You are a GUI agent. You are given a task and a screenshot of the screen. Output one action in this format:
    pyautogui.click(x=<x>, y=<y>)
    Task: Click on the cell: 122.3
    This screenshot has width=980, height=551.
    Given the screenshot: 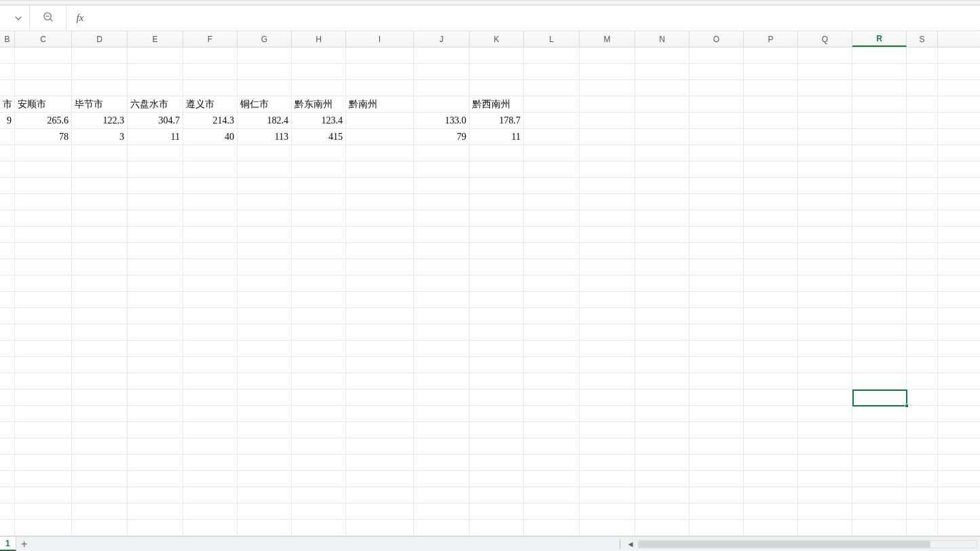 What is the action you would take?
    pyautogui.click(x=100, y=121)
    